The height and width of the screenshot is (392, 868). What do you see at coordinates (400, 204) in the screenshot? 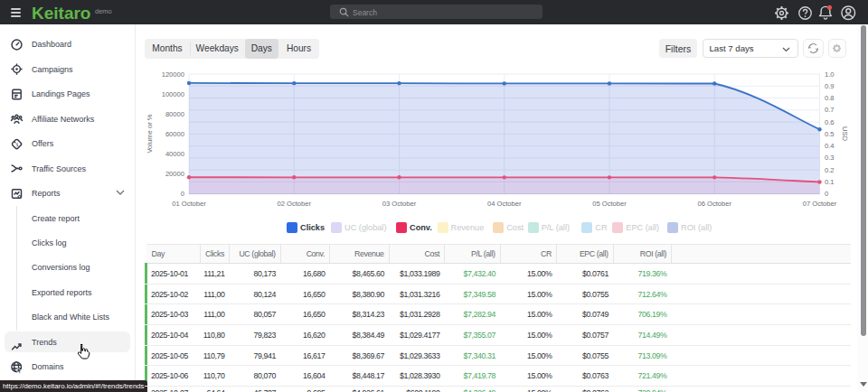
I see `svg-text: 03 October` at bounding box center [400, 204].